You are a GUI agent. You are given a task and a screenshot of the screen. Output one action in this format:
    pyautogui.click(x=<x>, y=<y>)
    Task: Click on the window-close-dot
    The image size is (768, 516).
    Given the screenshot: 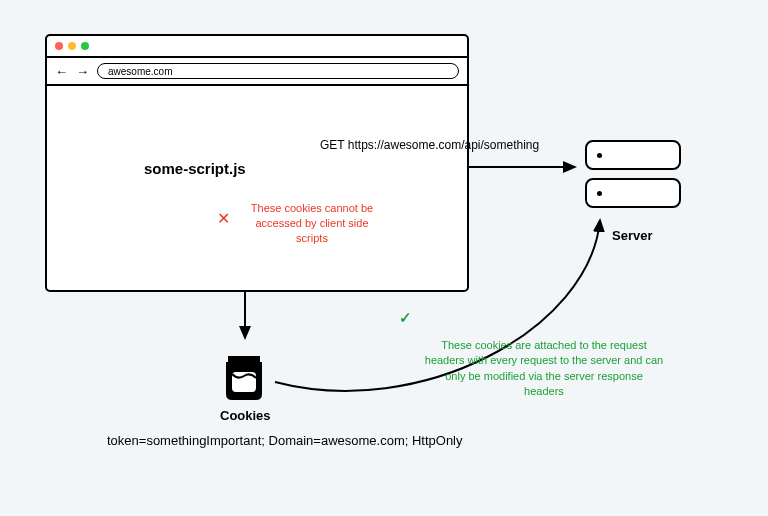 What is the action you would take?
    pyautogui.click(x=59, y=46)
    